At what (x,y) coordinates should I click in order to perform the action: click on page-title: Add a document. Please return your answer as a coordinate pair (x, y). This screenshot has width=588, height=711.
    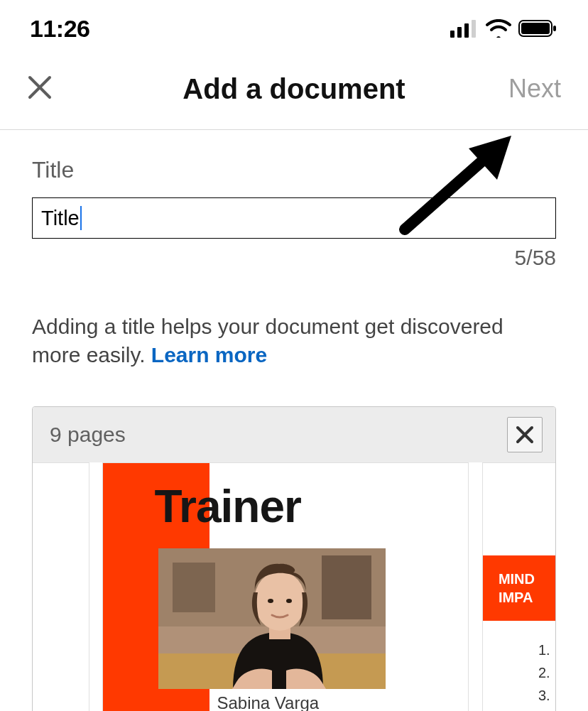
    Looking at the image, I should click on (294, 89).